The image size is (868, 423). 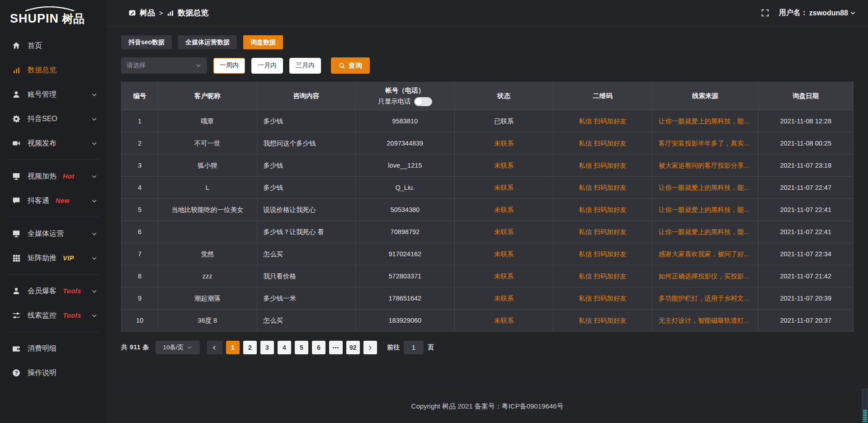 I want to click on next-page-button, so click(x=370, y=348).